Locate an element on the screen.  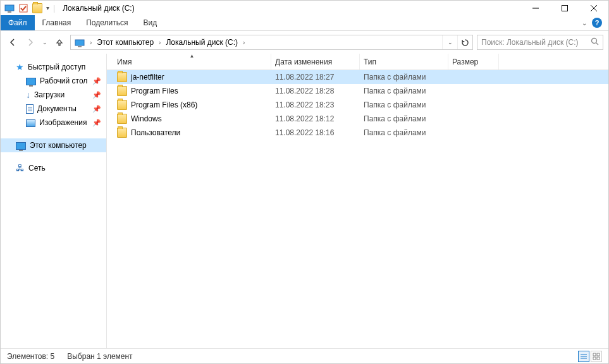
minimize-button is located at coordinates (536, 8).